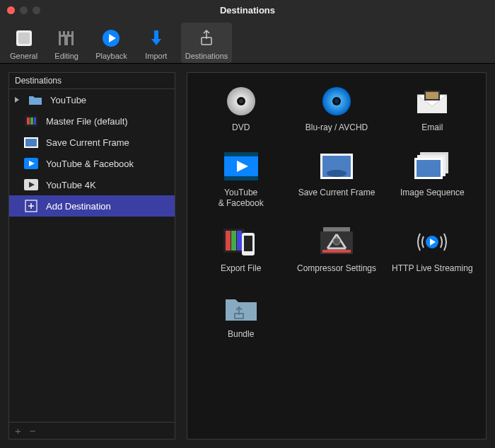 This screenshot has height=448, width=495. Describe the element at coordinates (156, 42) in the screenshot. I see `toolbar-import: Import` at that location.